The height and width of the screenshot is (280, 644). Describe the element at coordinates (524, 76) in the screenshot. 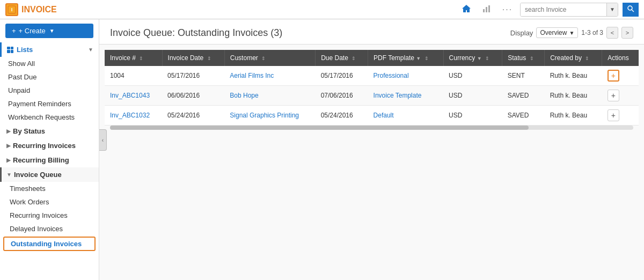

I see `cell-status-0: SENT` at that location.